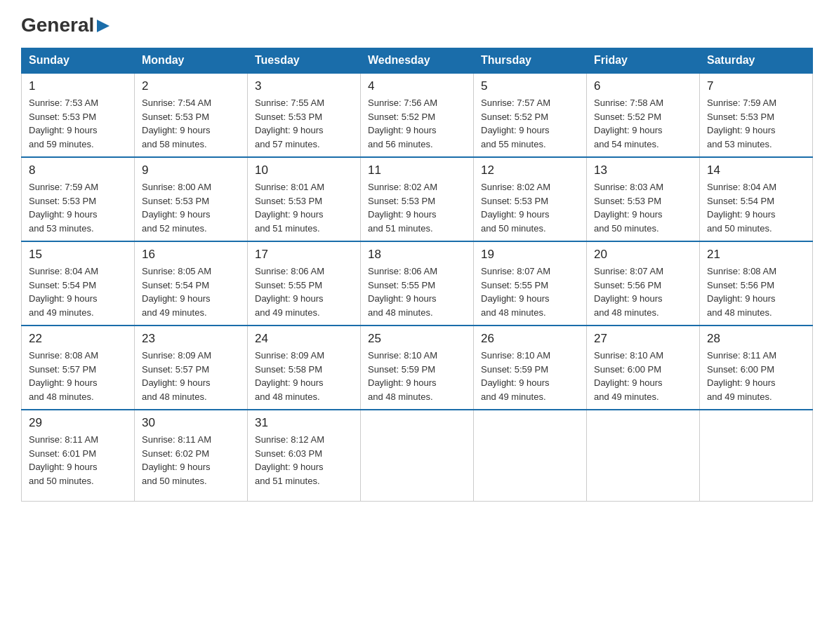 Image resolution: width=834 pixels, height=644 pixels. What do you see at coordinates (643, 208) in the screenshot?
I see `day-info: Sunrise: 8:03 AM Sunset: 5:53 PM Dayligh…` at bounding box center [643, 208].